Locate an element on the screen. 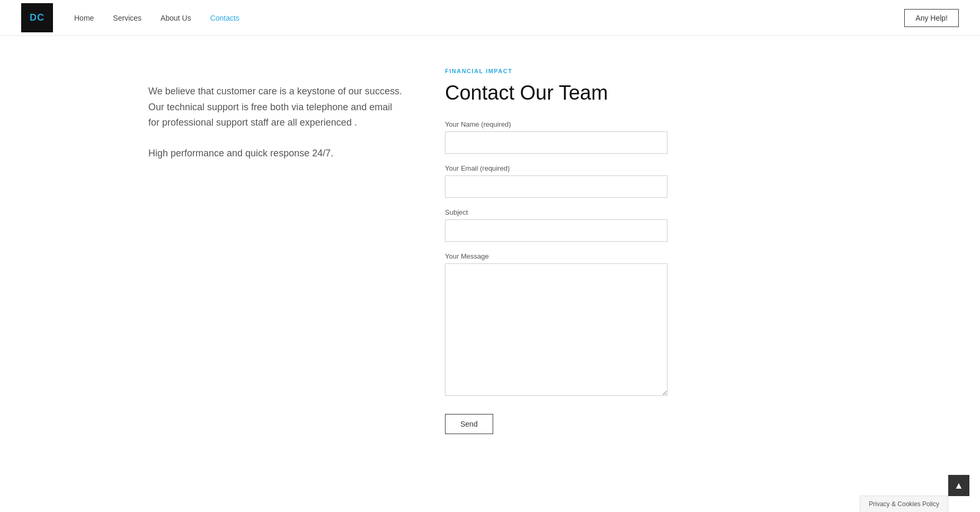  message-field-group: Your Message is located at coordinates (556, 325).